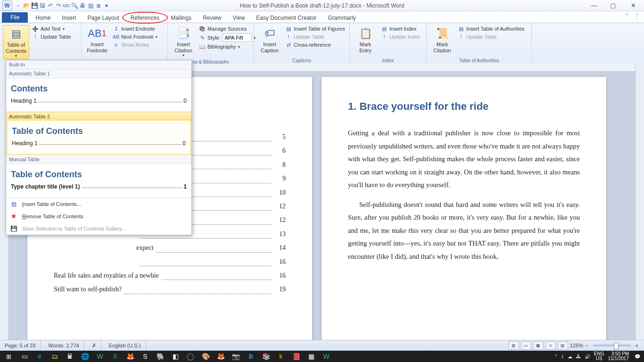  I want to click on update-table-captions-button: !Update Table, so click(315, 37).